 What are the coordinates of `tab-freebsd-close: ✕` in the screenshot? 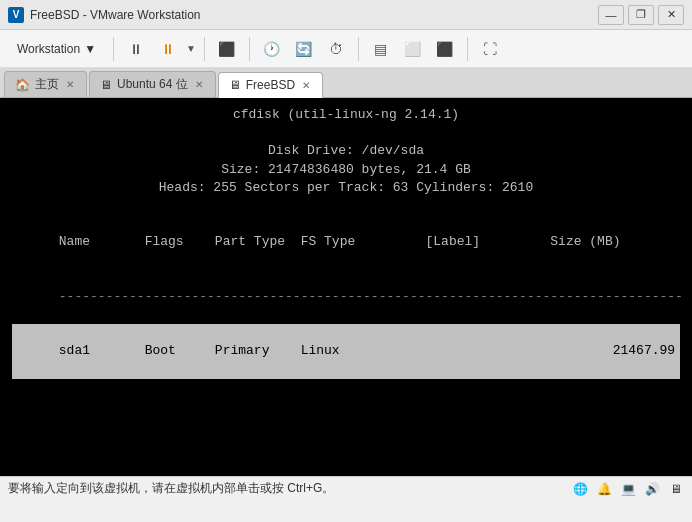 It's located at (306, 86).